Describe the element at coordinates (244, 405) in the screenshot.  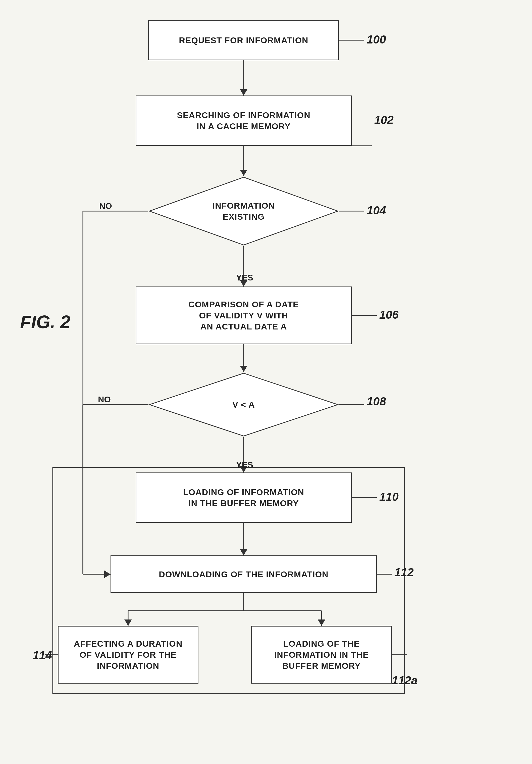
I see `node-108: V < A` at that location.